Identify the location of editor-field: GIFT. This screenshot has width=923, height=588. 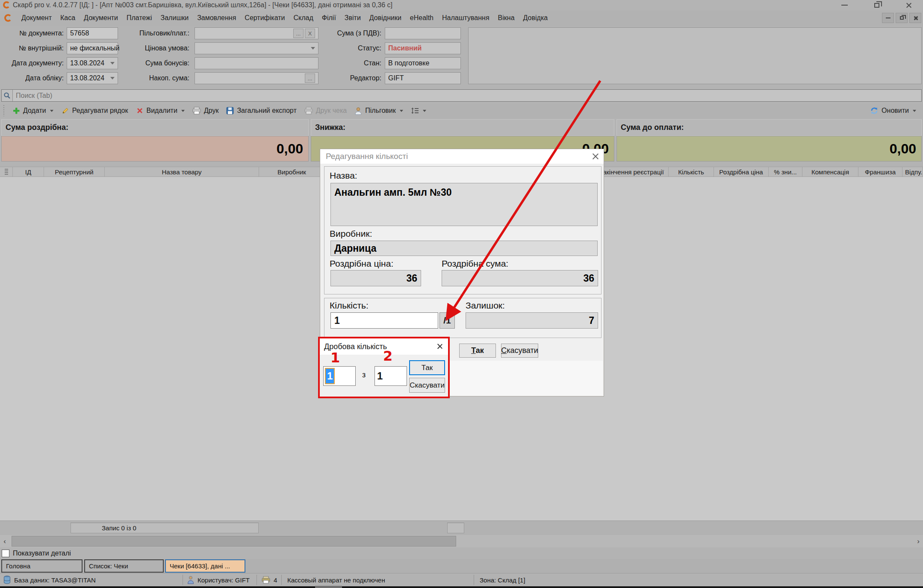
(423, 78).